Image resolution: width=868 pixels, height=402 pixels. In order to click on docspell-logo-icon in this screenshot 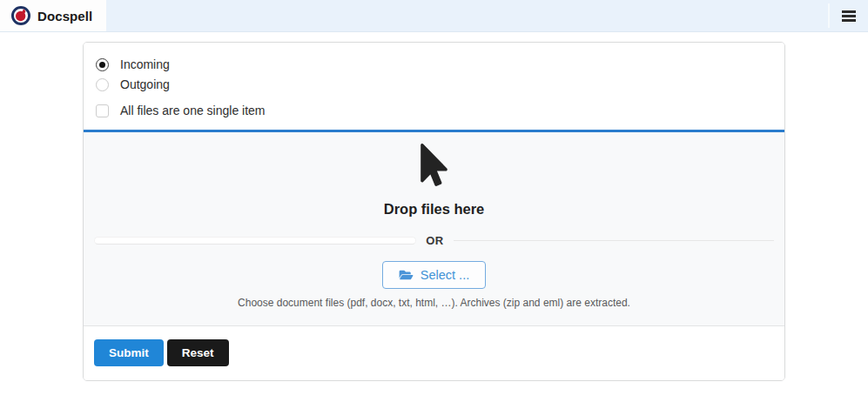, I will do `click(21, 16)`.